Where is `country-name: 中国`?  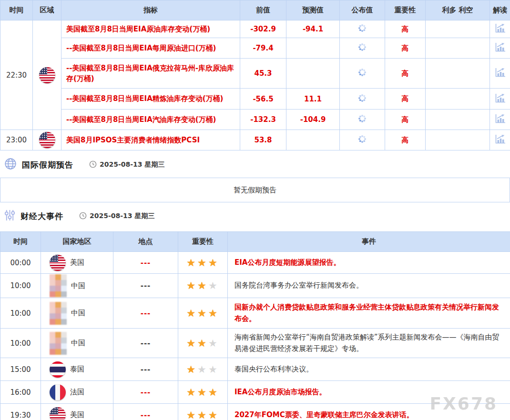 country-name: 中国 is located at coordinates (78, 313).